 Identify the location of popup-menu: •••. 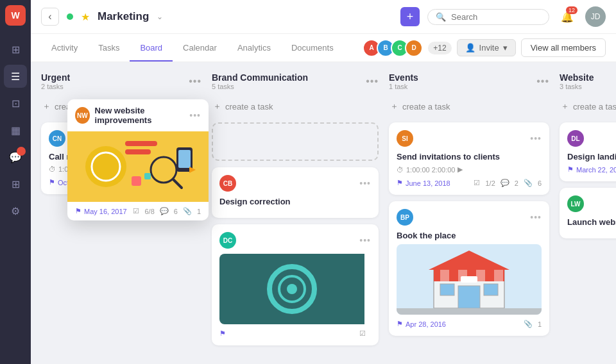
(195, 115).